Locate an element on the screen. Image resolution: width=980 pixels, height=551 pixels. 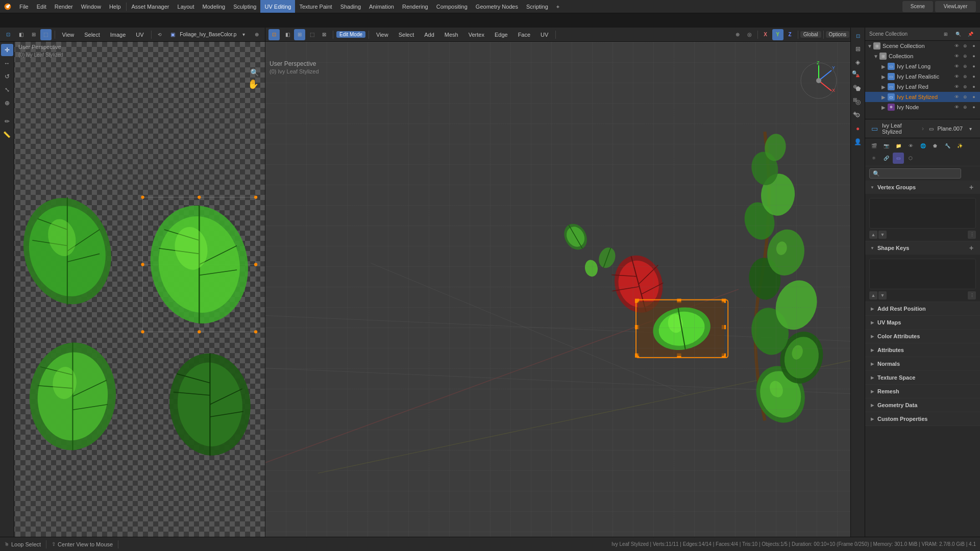
normals-header: ▶ Normals is located at coordinates (923, 364).